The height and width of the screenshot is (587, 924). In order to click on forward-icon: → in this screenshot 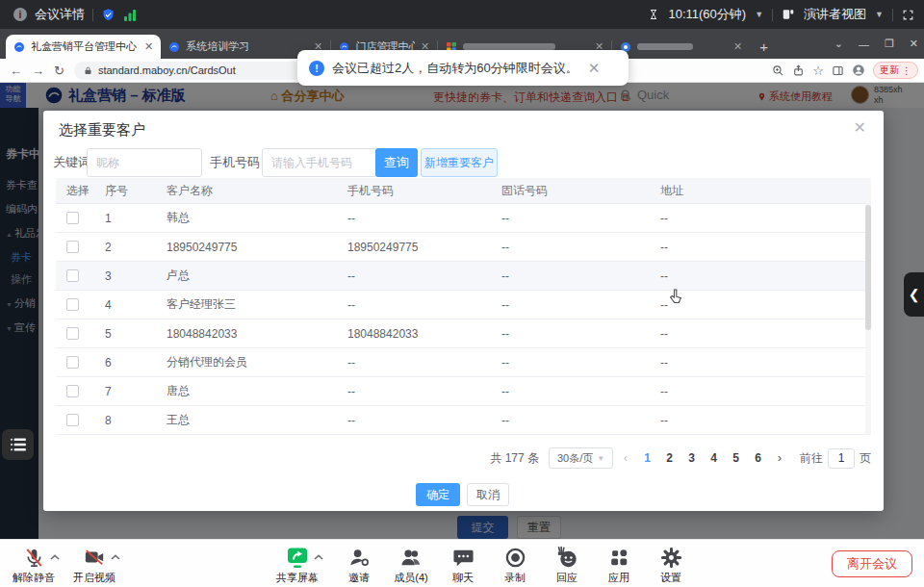, I will do `click(38, 71)`.